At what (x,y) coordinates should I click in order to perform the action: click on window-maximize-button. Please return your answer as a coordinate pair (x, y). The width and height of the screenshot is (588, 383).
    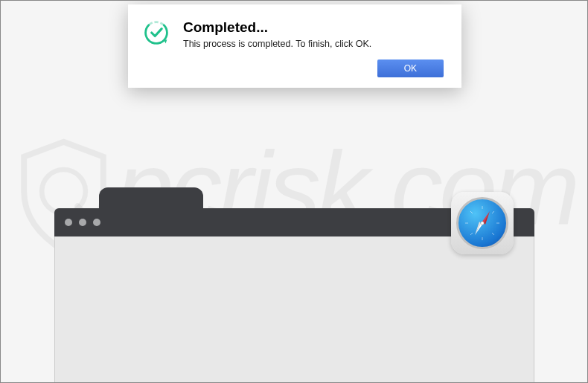
    Looking at the image, I should click on (97, 222).